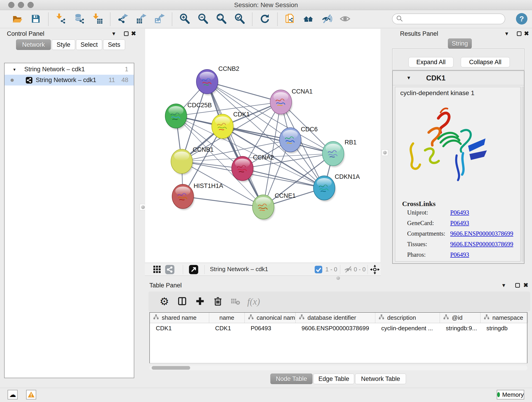 The width and height of the screenshot is (532, 402). What do you see at coordinates (14, 69) in the screenshot?
I see `collection-expander-icon: ▾` at bounding box center [14, 69].